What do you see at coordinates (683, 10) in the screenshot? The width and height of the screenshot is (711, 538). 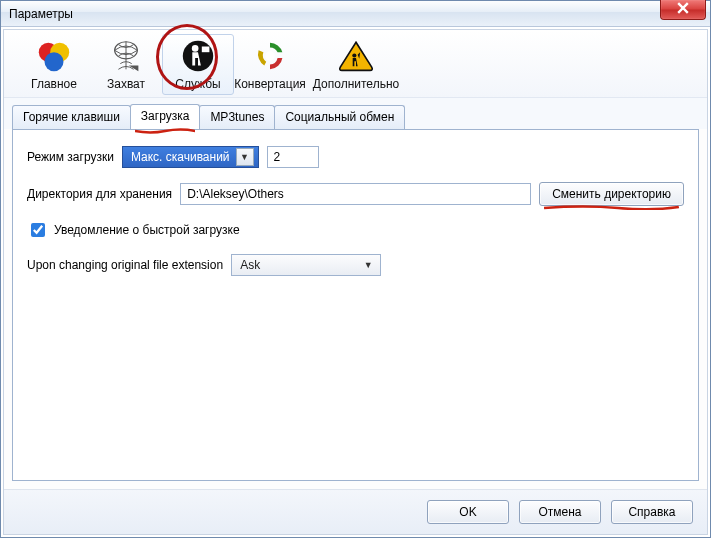 I see `close-button` at bounding box center [683, 10].